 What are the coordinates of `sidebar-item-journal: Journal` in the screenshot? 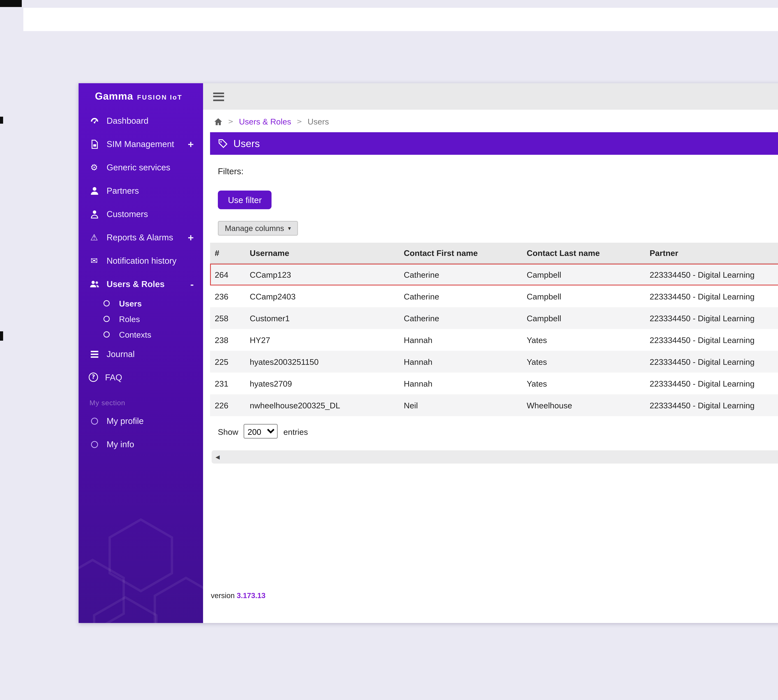 It's located at (141, 354).